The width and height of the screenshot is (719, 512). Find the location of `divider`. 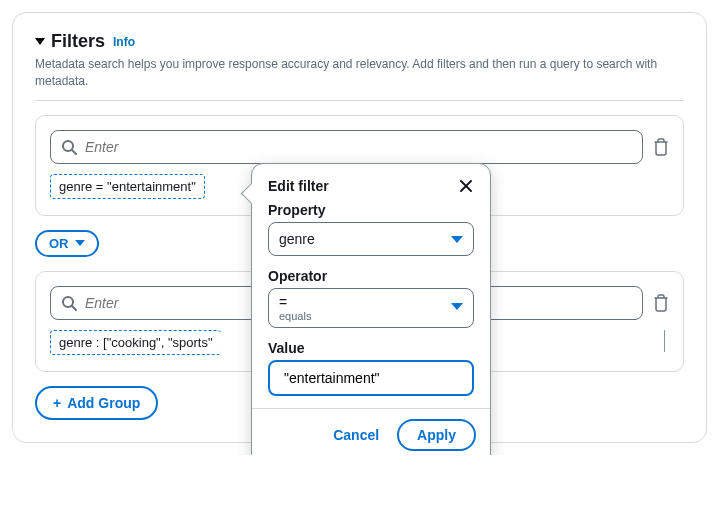

divider is located at coordinates (360, 100).